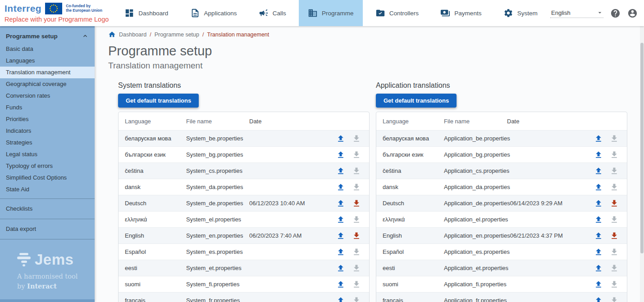 Image resolution: width=644 pixels, height=302 pixels. What do you see at coordinates (218, 284) in the screenshot?
I see `file-name-cell: System_fi.properties` at bounding box center [218, 284].